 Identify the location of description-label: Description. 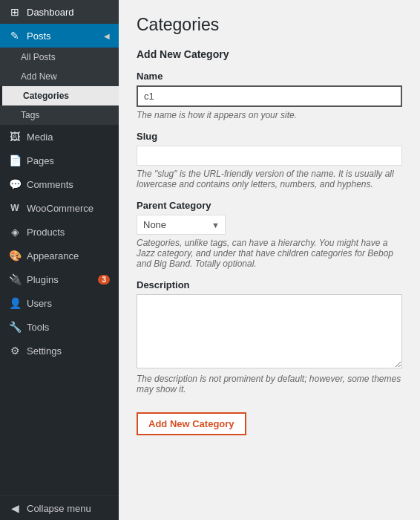
(269, 285).